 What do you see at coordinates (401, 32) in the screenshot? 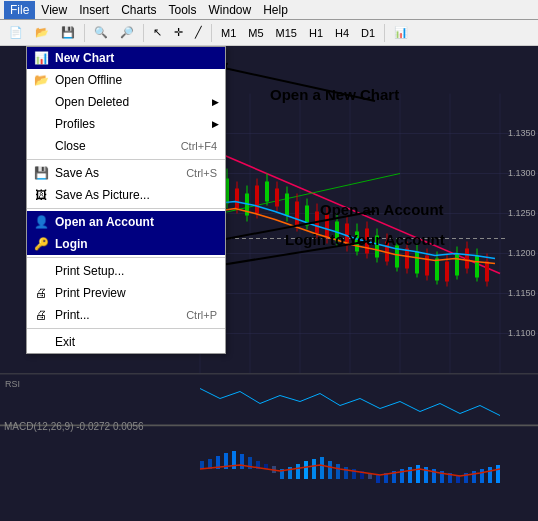
I see `indicator-btn: 📊` at bounding box center [401, 32].